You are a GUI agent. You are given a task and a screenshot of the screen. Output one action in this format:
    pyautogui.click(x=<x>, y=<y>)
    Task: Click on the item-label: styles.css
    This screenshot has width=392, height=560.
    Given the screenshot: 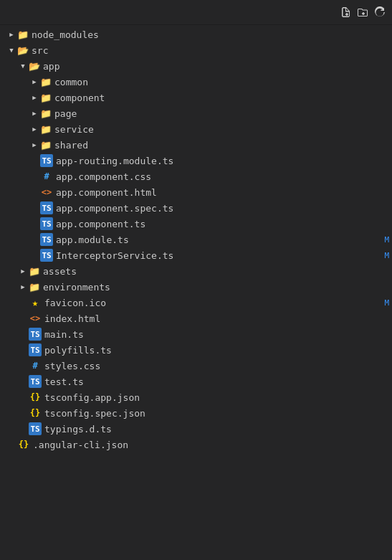 What is the action you would take?
    pyautogui.click(x=72, y=366)
    